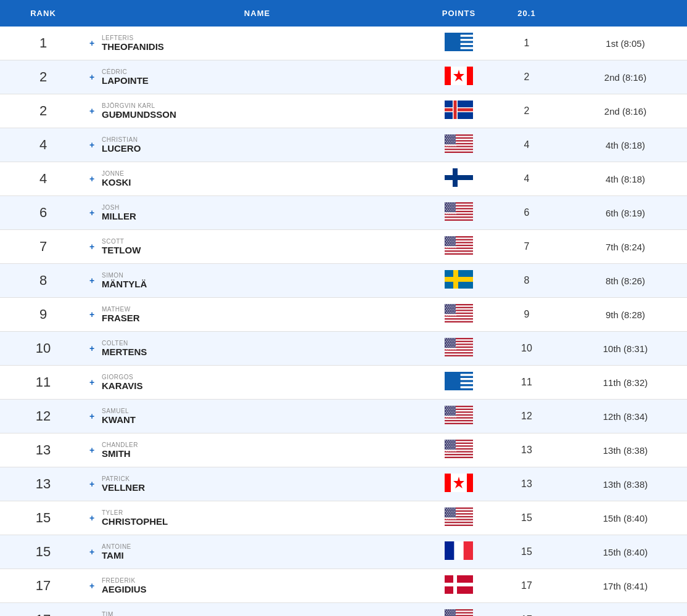 This screenshot has height=616, width=687. Describe the element at coordinates (625, 314) in the screenshot. I see `result-cell: 9th (8:28)` at that location.